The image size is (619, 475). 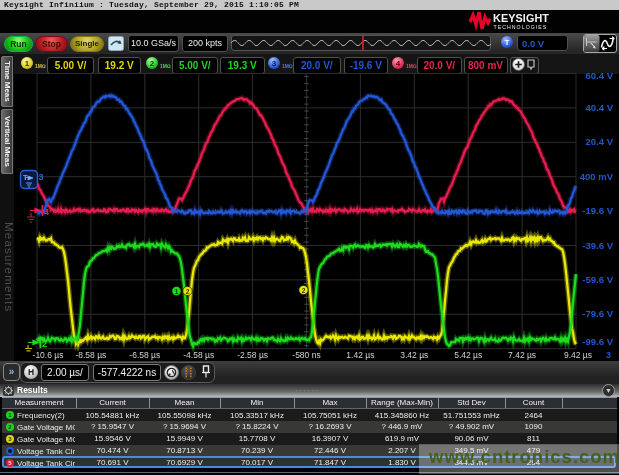 I want to click on svg-text: -99.6 V, so click(x=598, y=342).